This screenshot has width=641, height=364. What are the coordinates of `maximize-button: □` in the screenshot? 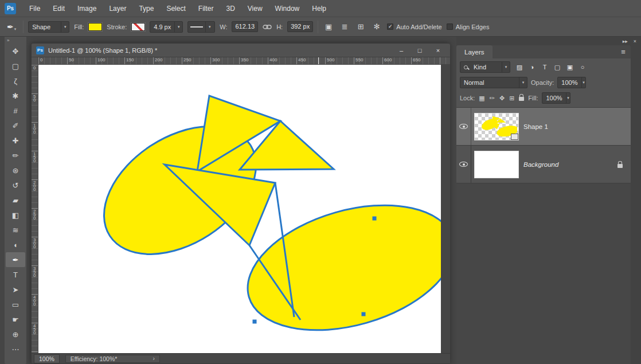 It's located at (420, 50).